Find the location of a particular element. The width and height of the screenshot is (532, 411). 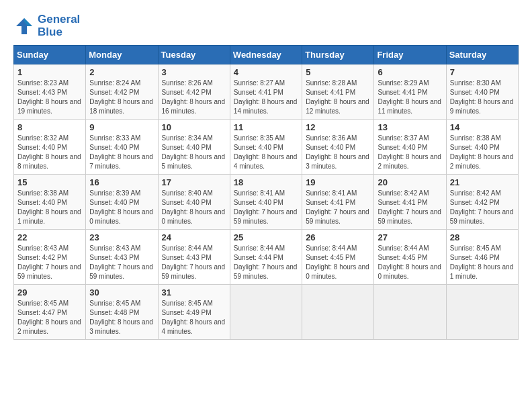

logo: General Blue is located at coordinates (47, 26).